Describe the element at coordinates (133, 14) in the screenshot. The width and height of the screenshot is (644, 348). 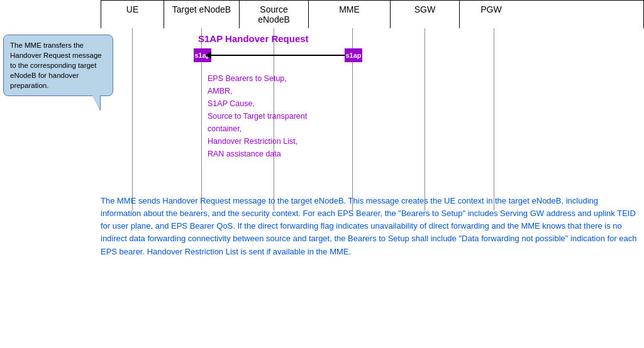
I see `header-ue: UE` at that location.